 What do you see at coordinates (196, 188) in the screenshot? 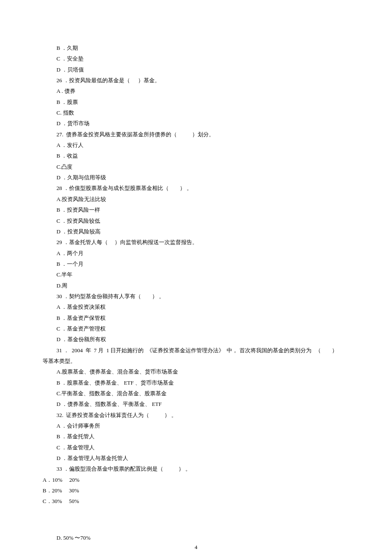
I see `q28-stem: 28 ．价值型股票基金与成长型股票基金相比（ ） 。` at bounding box center [196, 188].